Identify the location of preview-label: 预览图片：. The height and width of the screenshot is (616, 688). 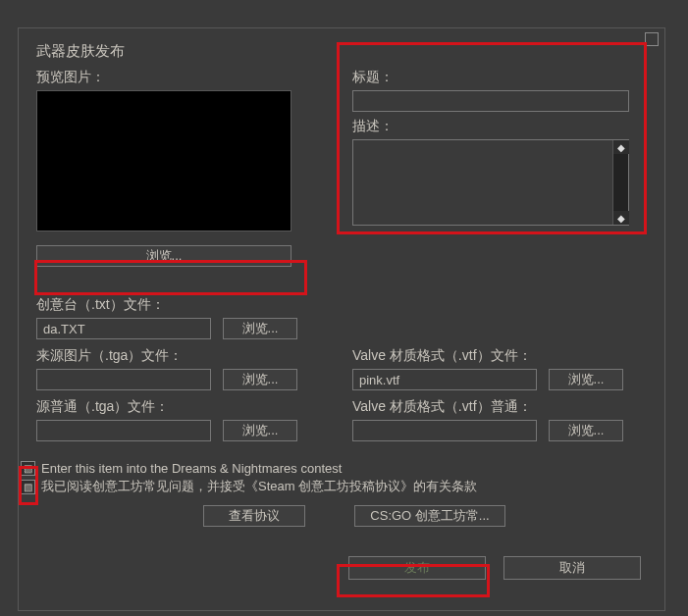
(169, 77).